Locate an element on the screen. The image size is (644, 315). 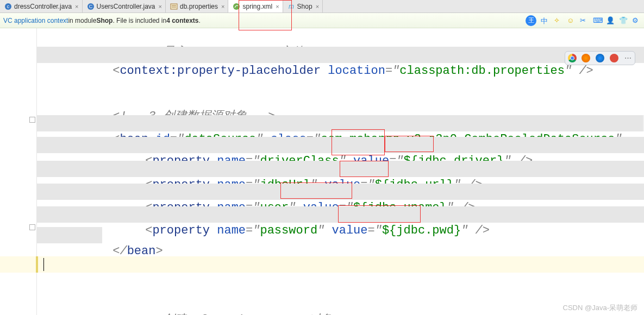
spring-config-icon is located at coordinates (236, 7).